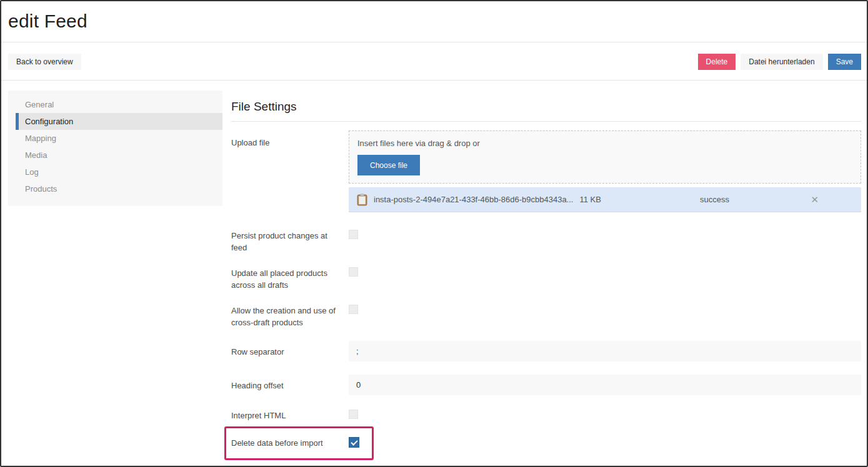  I want to click on interpret-html-label: Interpret HTML, so click(290, 415).